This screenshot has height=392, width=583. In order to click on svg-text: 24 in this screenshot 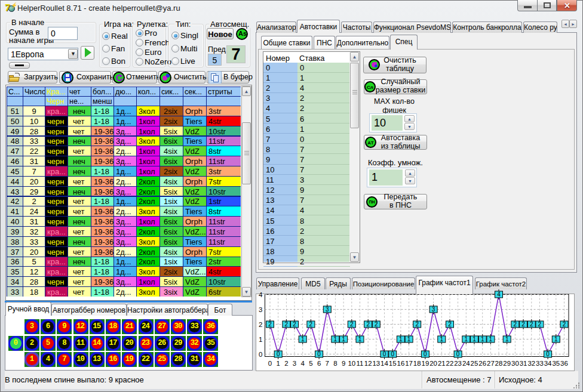, I will do `click(466, 363)`.